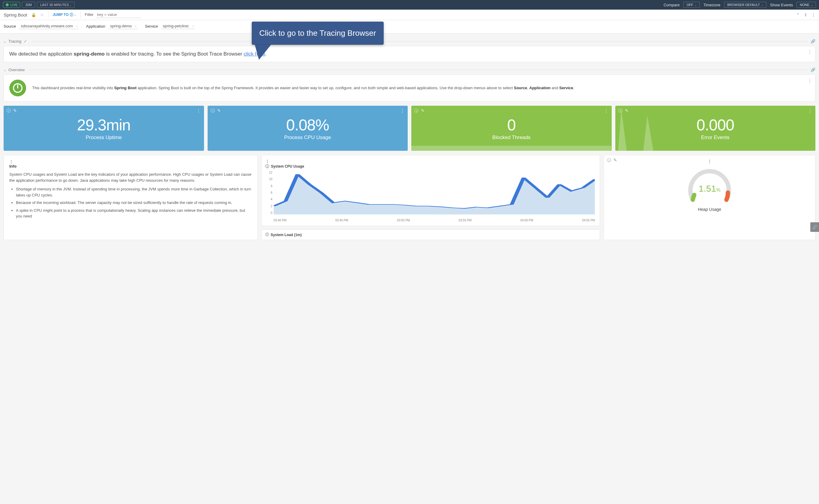  Describe the element at coordinates (409, 54) in the screenshot. I see `tracing-card: ⋮ We detected the application spring-dem…` at that location.